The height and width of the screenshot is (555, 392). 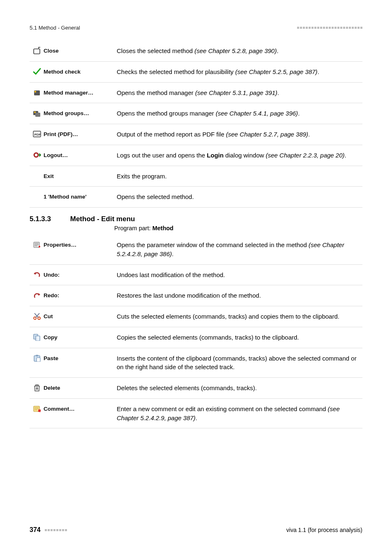 I want to click on footer-ornament, so click(x=56, y=530).